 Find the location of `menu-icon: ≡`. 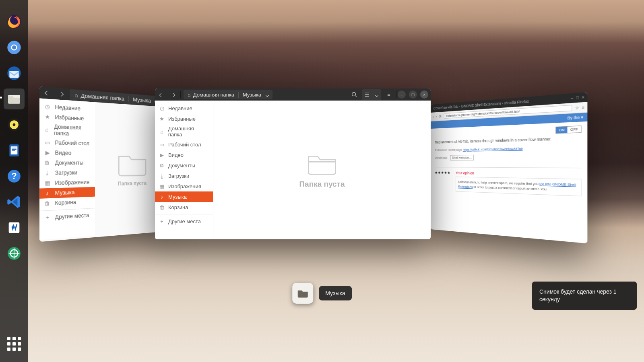

menu-icon: ≡ is located at coordinates (583, 107).